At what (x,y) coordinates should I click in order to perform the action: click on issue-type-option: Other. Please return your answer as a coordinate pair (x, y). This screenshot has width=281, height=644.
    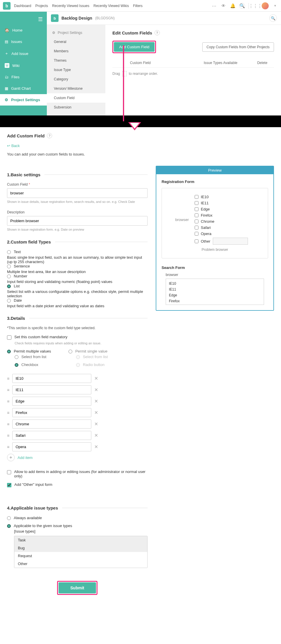
    Looking at the image, I should click on (81, 564).